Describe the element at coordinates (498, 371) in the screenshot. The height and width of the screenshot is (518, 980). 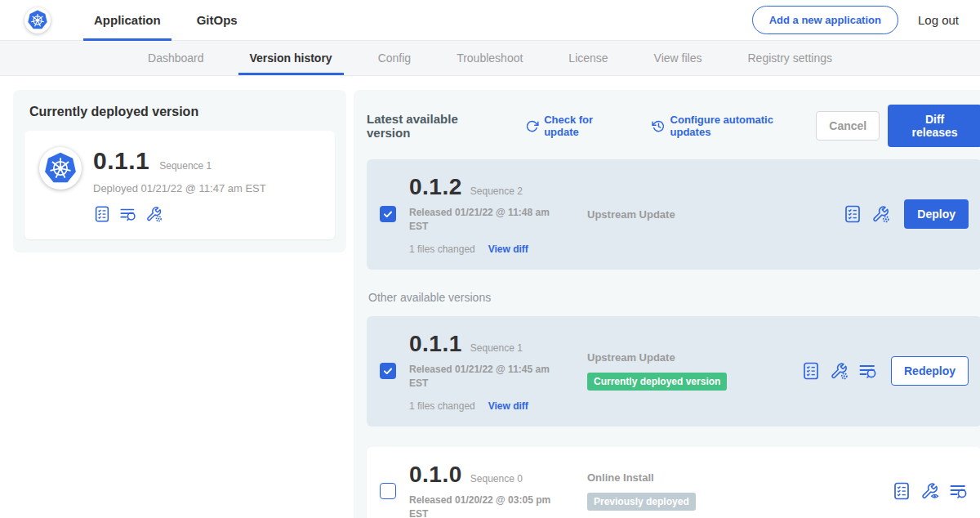
I see `version-info: 0.1.1 Sequence 1 Released 01/21/22 @ 11:…` at that location.